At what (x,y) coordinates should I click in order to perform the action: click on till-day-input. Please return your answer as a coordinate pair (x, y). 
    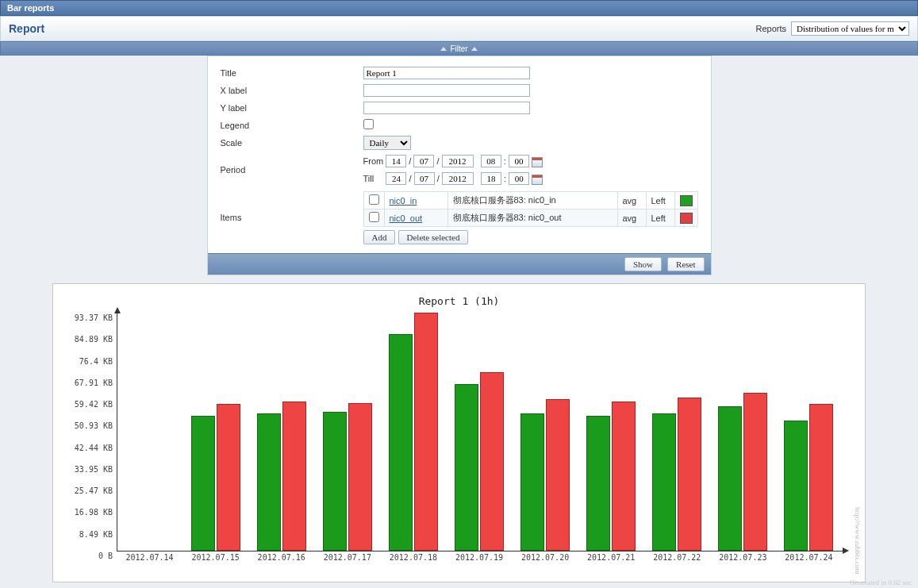
    Looking at the image, I should click on (396, 179).